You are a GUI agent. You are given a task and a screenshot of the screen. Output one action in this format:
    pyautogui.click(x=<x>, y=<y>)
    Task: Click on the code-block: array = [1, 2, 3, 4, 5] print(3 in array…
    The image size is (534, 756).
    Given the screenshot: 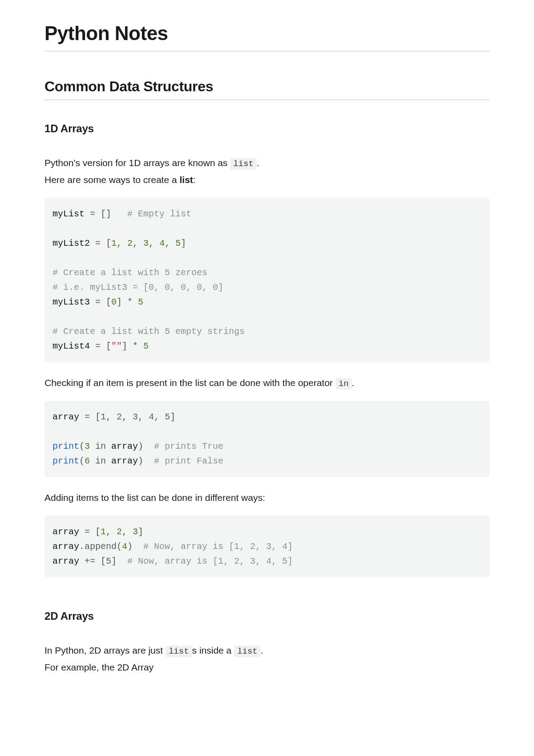 What is the action you would take?
    pyautogui.click(x=267, y=439)
    